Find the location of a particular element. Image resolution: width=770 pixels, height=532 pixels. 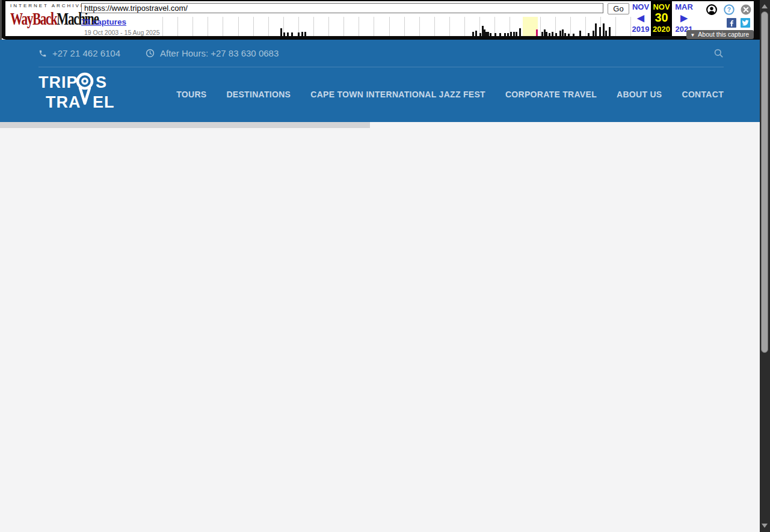

nav-item-cape-town-international-jazz-fest: CAPE TOWN INTERNATIONAL JAZZ FEST is located at coordinates (398, 94).